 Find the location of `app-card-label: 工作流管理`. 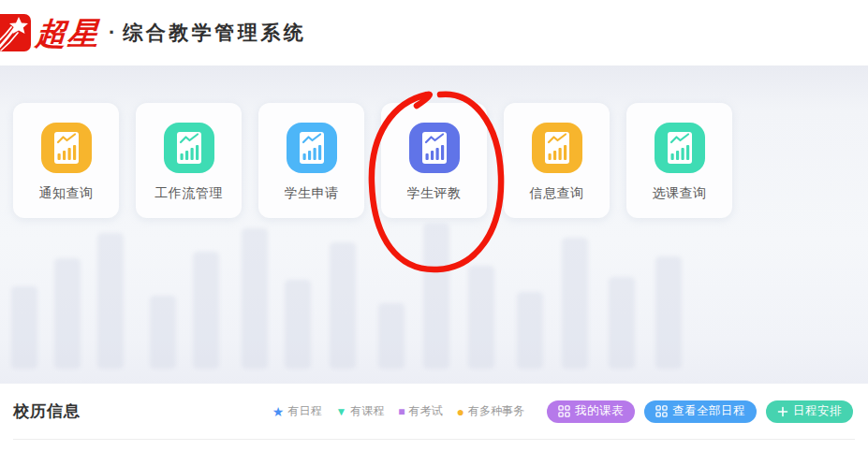

app-card-label: 工作流管理 is located at coordinates (189, 194).